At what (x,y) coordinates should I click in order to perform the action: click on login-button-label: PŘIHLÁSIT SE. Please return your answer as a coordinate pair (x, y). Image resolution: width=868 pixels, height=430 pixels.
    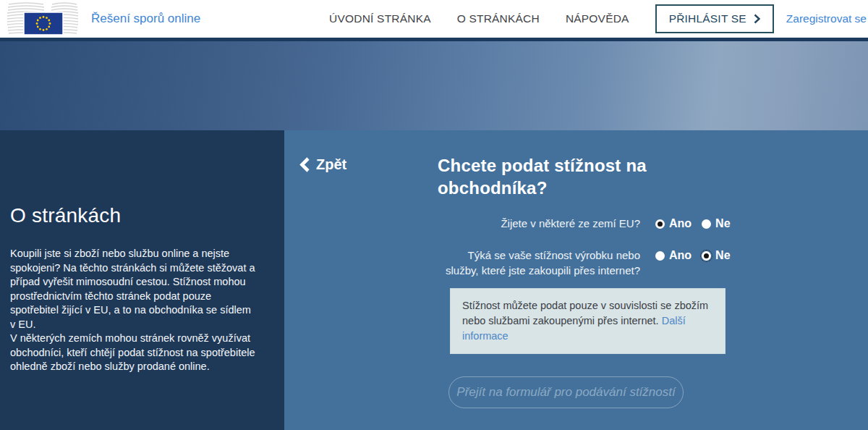
    Looking at the image, I should click on (707, 19).